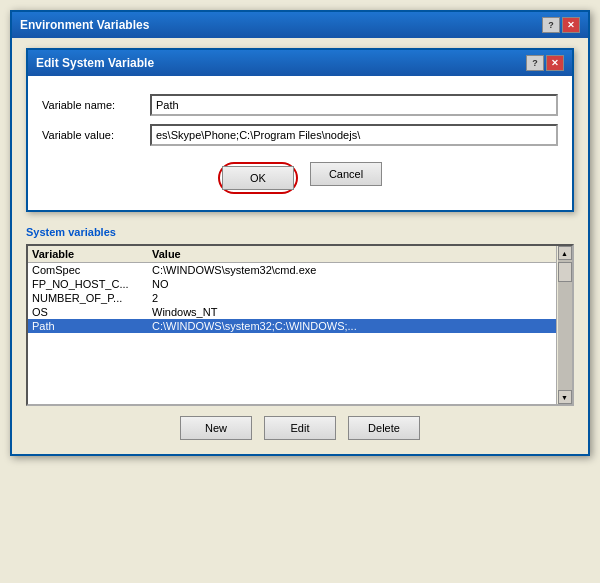 Image resolution: width=600 pixels, height=583 pixels. I want to click on ok-button: OK, so click(258, 178).